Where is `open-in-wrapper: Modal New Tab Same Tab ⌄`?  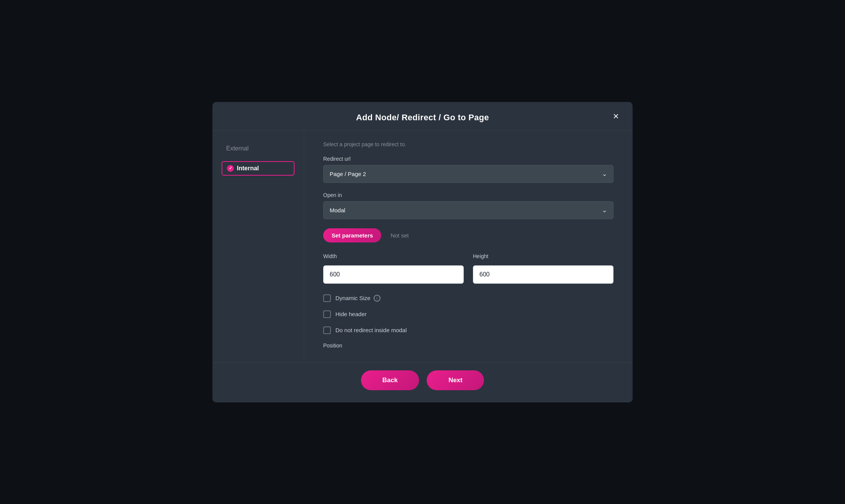
open-in-wrapper: Modal New Tab Same Tab ⌄ is located at coordinates (468, 210).